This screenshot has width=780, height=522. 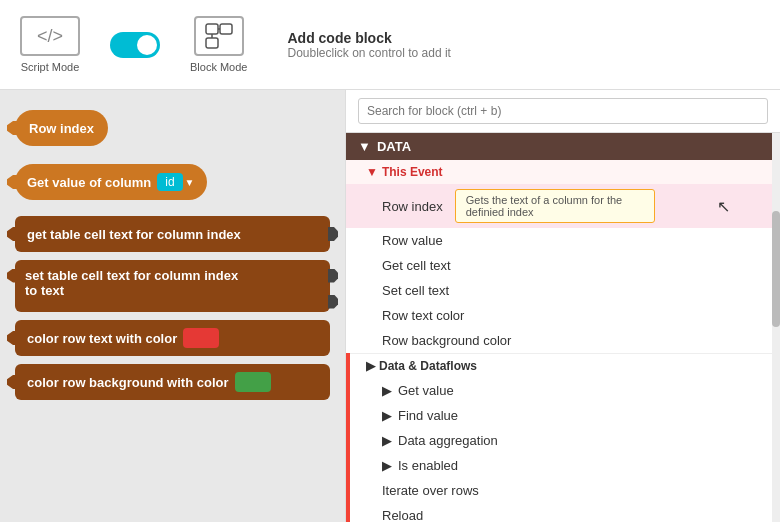 What do you see at coordinates (555, 206) in the screenshot?
I see `row-index-tooltip: Gets the text of a column for the defini…` at bounding box center [555, 206].